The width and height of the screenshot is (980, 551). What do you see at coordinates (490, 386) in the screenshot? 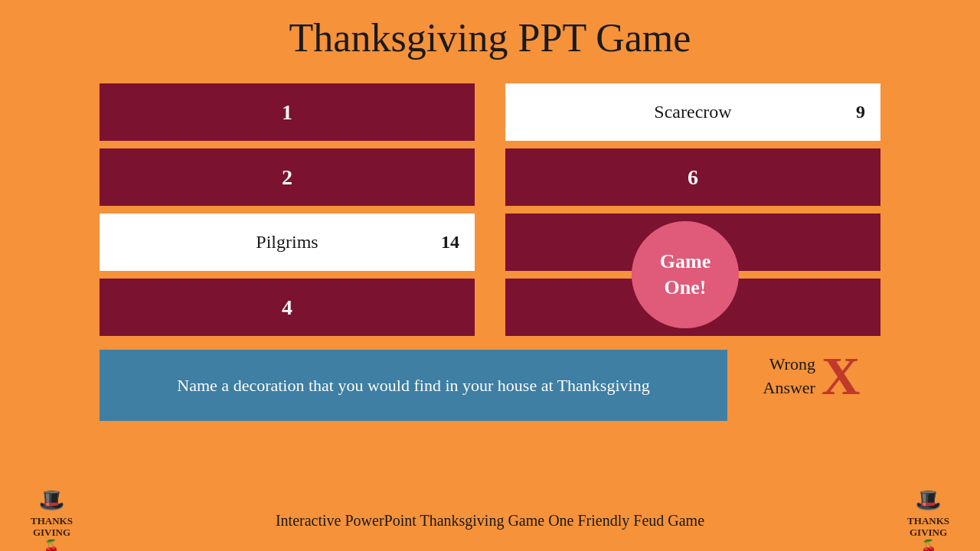
I see `bottom-section: Name a decoration that you would find in…` at bounding box center [490, 386].